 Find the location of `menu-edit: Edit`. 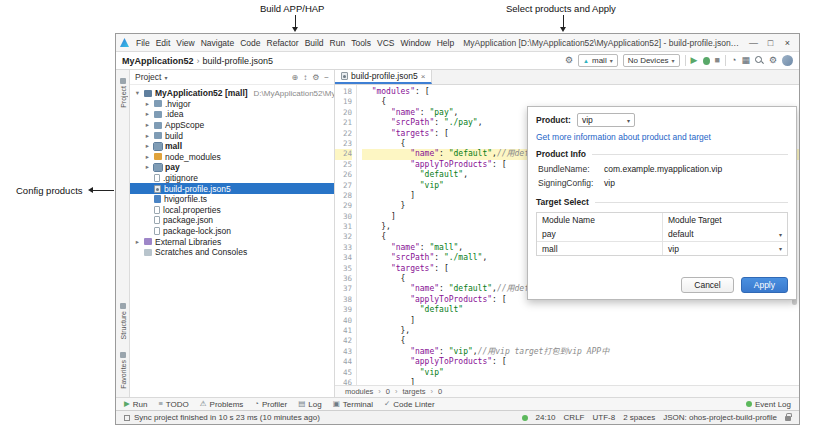

menu-edit: Edit is located at coordinates (164, 43).